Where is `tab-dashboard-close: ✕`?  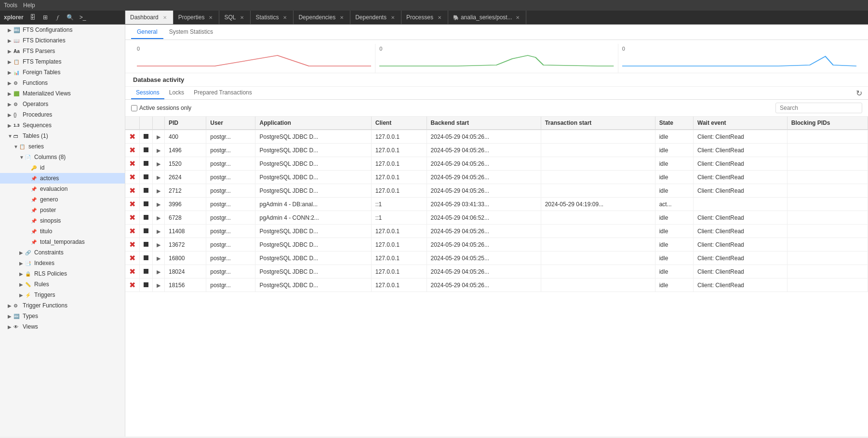 tab-dashboard-close: ✕ is located at coordinates (165, 17).